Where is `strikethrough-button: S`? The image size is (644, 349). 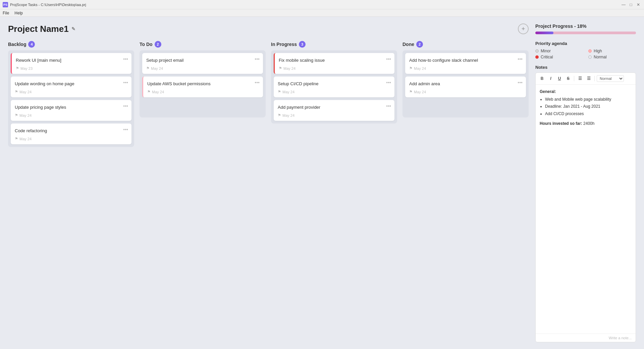 strikethrough-button: S is located at coordinates (568, 79).